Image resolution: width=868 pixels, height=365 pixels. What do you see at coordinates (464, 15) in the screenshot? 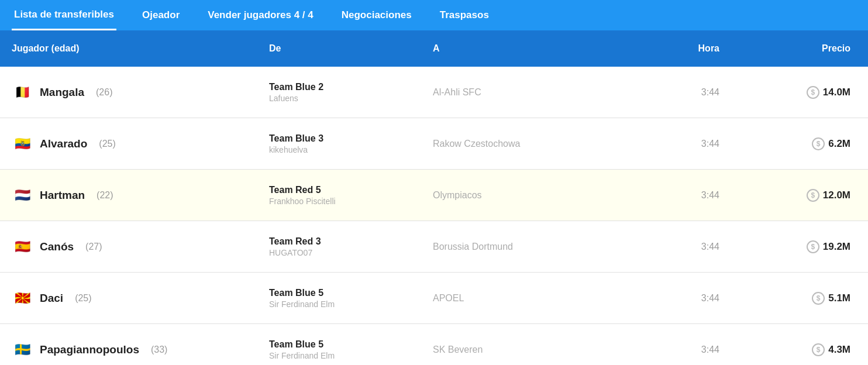
I see `nav-item-traspasos: Traspasos` at bounding box center [464, 15].